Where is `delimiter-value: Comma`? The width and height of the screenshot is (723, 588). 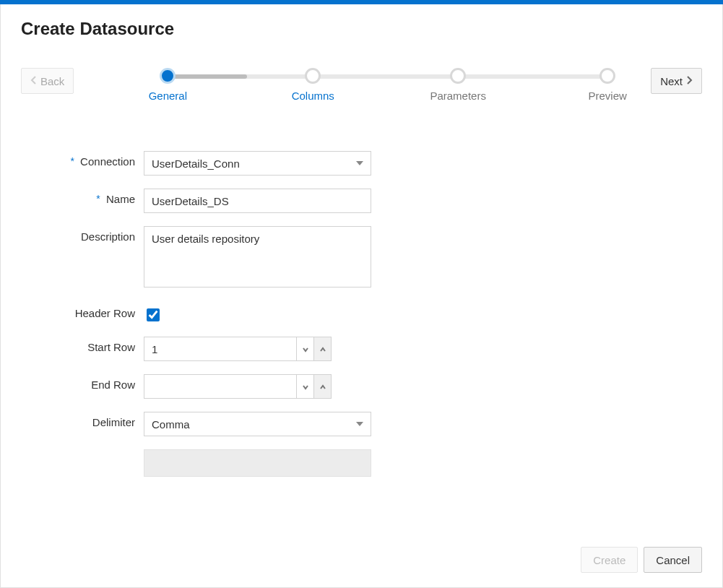 delimiter-value: Comma is located at coordinates (170, 425).